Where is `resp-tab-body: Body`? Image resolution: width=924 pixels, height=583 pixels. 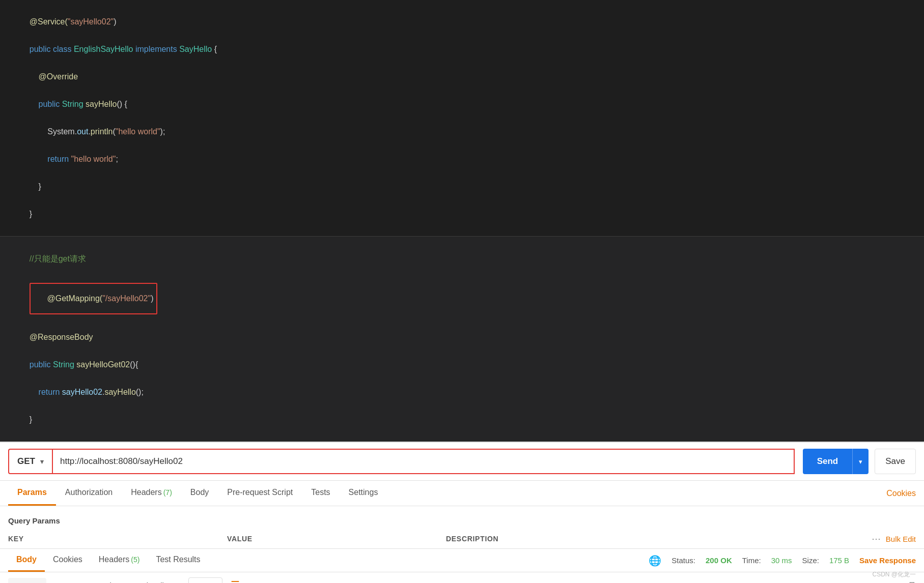 resp-tab-body: Body is located at coordinates (26, 561).